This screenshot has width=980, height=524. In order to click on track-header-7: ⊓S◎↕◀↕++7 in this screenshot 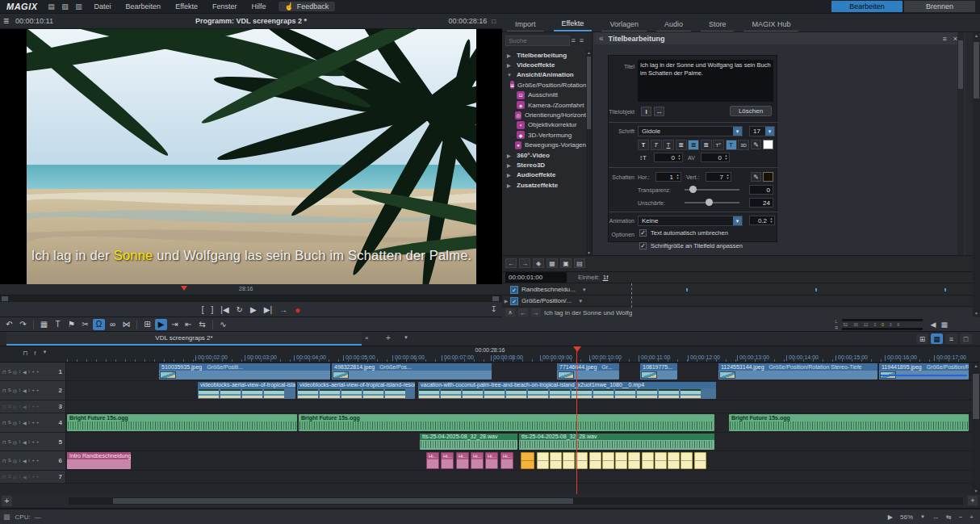, I will do `click(33, 476)`.